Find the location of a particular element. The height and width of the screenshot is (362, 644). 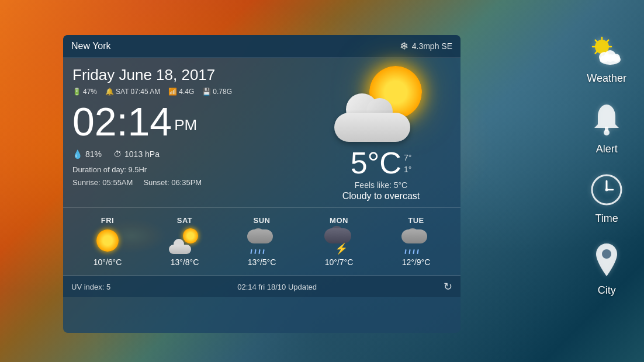

forecast-icon-fri is located at coordinates (108, 241).